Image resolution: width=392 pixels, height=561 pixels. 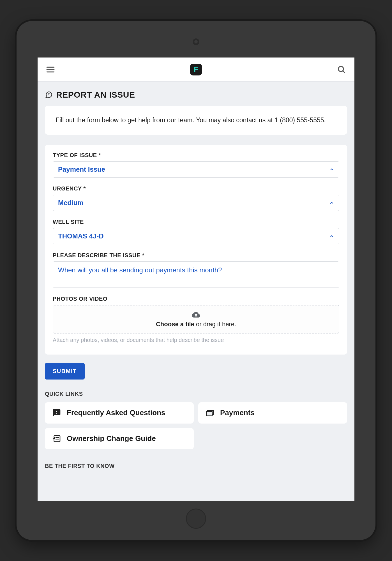 What do you see at coordinates (81, 236) in the screenshot?
I see `well-site-value: THOMAS 4J-D` at bounding box center [81, 236].